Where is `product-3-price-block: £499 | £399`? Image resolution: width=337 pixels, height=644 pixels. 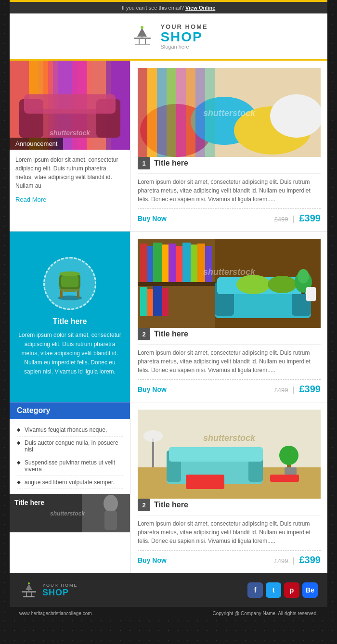
product-3-price-block: £499 | £399 is located at coordinates (298, 560).